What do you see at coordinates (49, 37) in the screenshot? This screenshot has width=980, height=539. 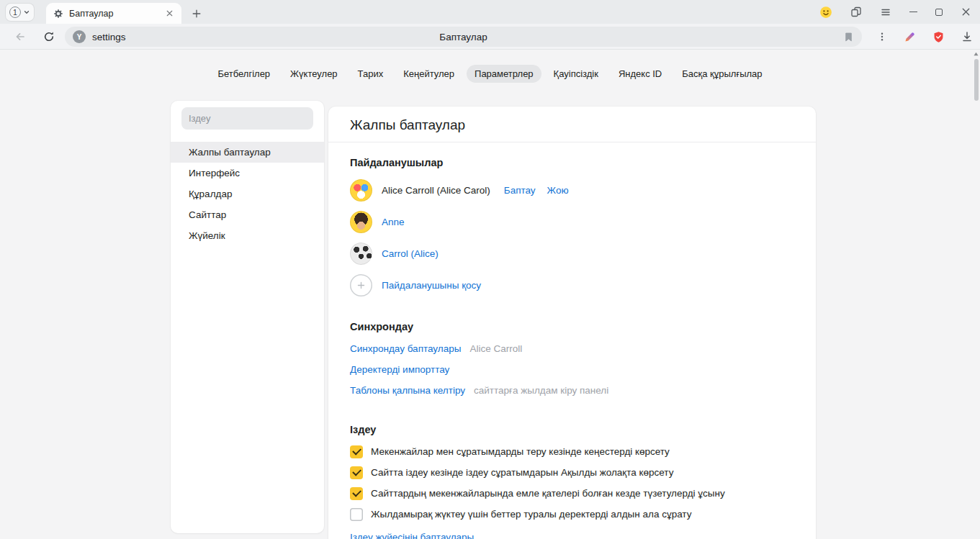 I see `reload-button` at bounding box center [49, 37].